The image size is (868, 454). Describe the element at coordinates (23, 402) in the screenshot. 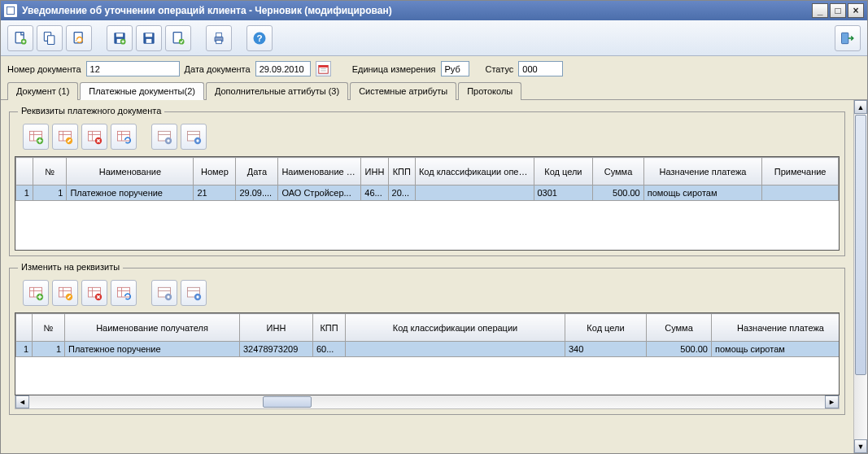

I see `scroll-left-icon: ◄` at that location.